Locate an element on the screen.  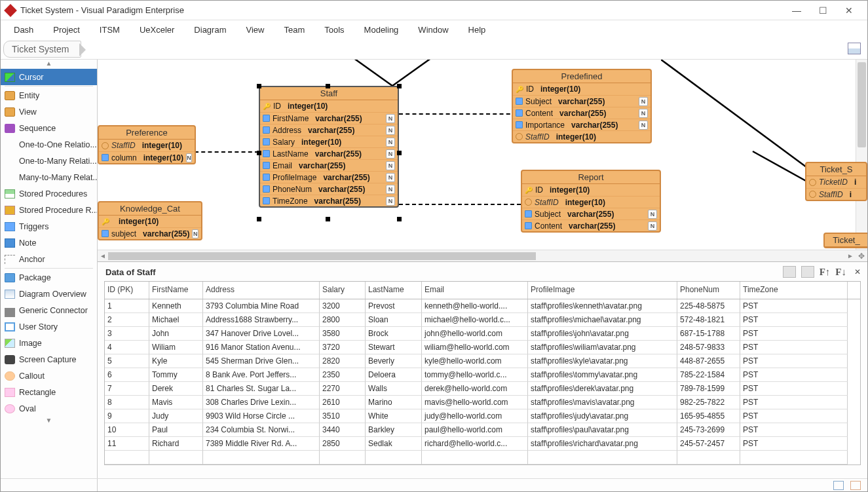
column-row: Emailvarchar(255)N is located at coordinates (329, 165).